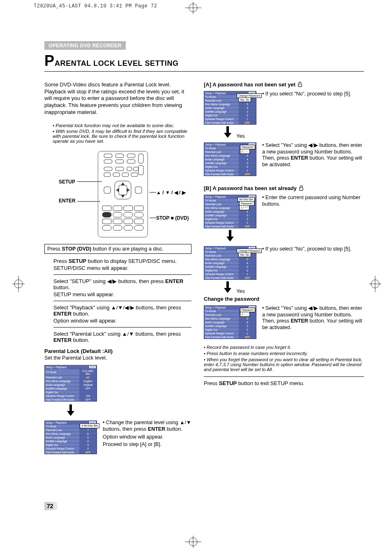 This screenshot has width=392, height=548. I want to click on page-title: PARENTAL LOCK LEVEL SETTING, so click(204, 61).